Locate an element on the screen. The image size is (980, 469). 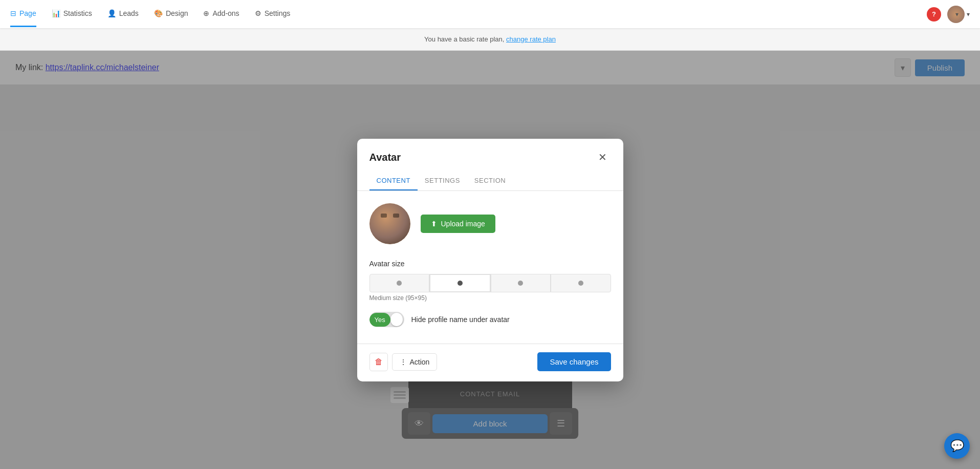
toggle-description: Hide profile name under avatar is located at coordinates (461, 319).